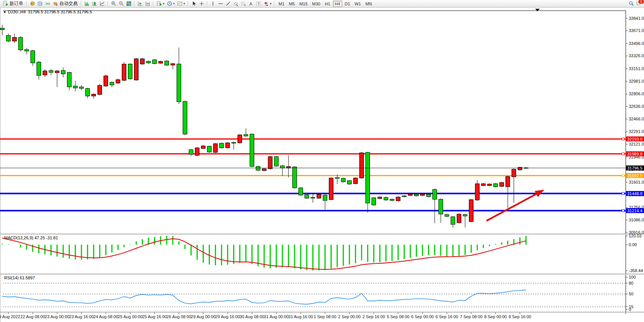 The height and width of the screenshot is (322, 644). I want to click on macd-tick-label: 0.00, so click(633, 245).